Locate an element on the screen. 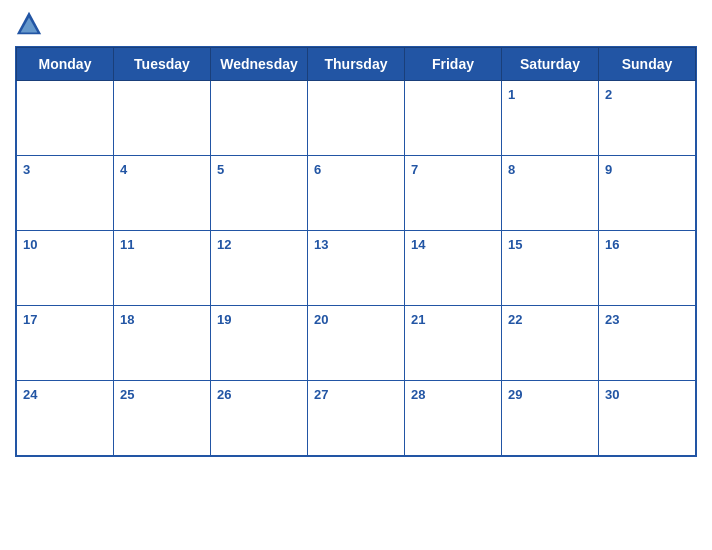 This screenshot has height=550, width=712. week-row-1: 12 is located at coordinates (356, 118).